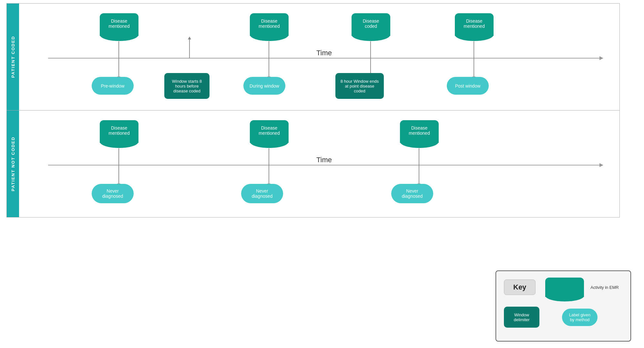  I want to click on section-label-not-coded: PATIENT NOT CODED, so click(13, 164).